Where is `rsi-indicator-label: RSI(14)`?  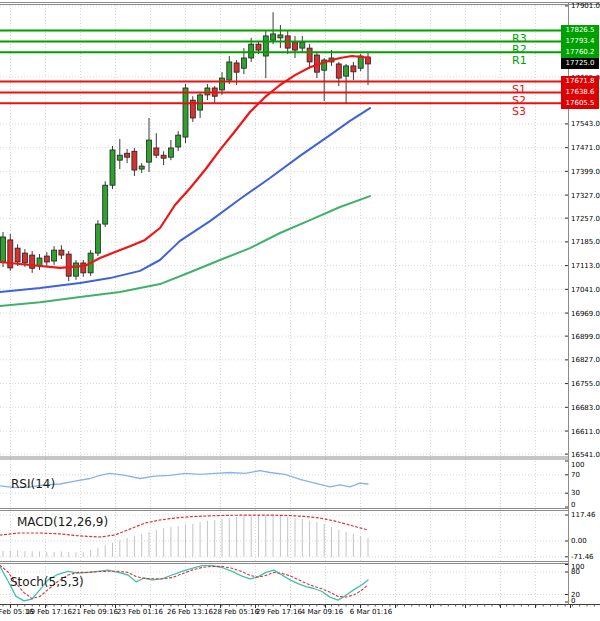
rsi-indicator-label: RSI(14) is located at coordinates (33, 484).